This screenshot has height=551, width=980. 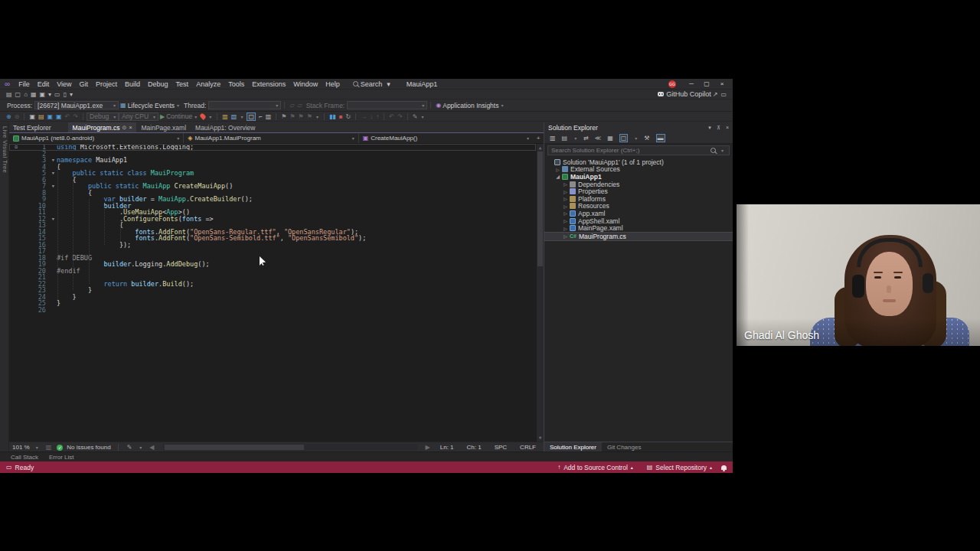 What do you see at coordinates (26, 95) in the screenshot?
I see `home-icon: ⌂` at bounding box center [26, 95].